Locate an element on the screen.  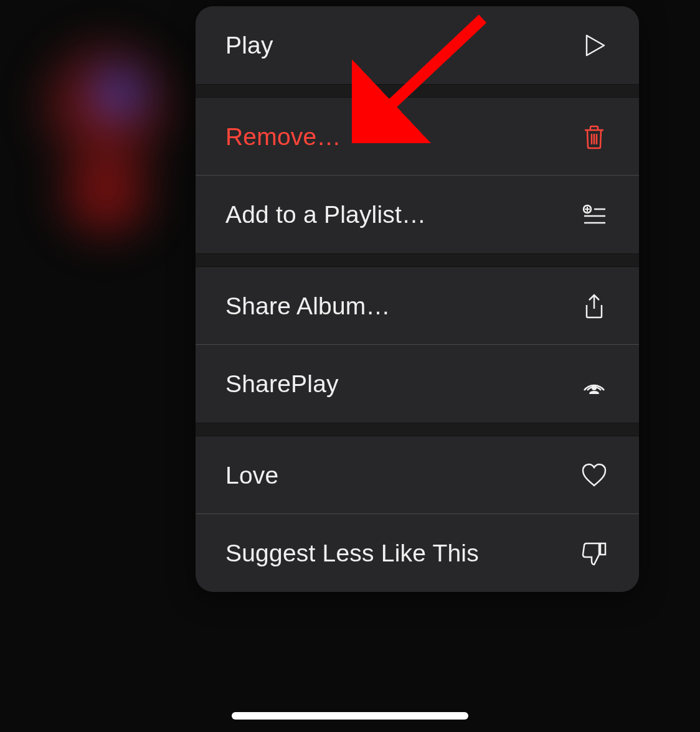
menu-item-label: Love is located at coordinates (252, 476).